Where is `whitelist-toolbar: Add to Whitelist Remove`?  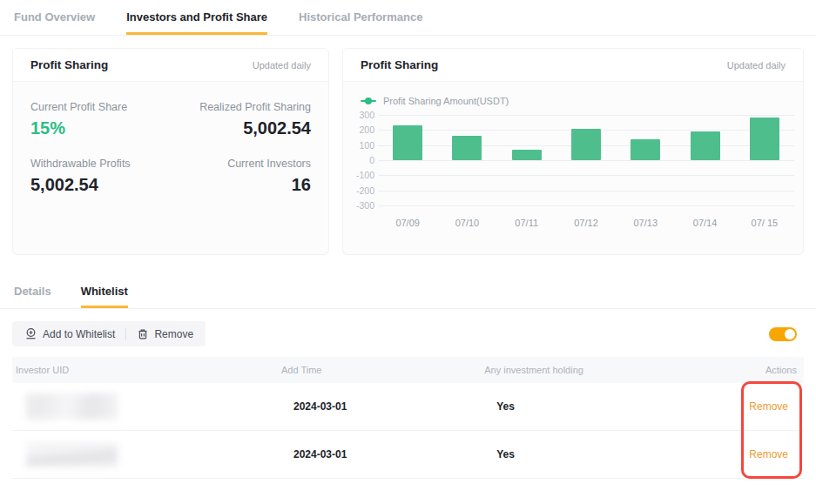 whitelist-toolbar: Add to Whitelist Remove is located at coordinates (408, 334).